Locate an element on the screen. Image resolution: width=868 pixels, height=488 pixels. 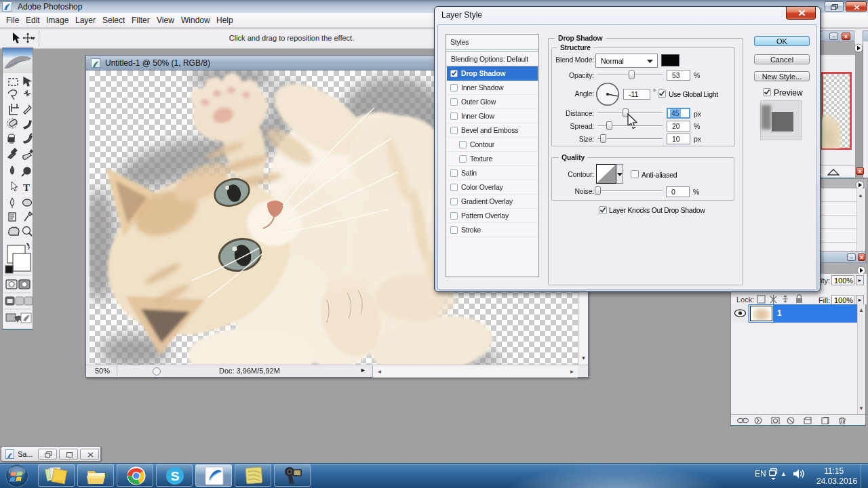
svg-text: S is located at coordinates (175, 476).